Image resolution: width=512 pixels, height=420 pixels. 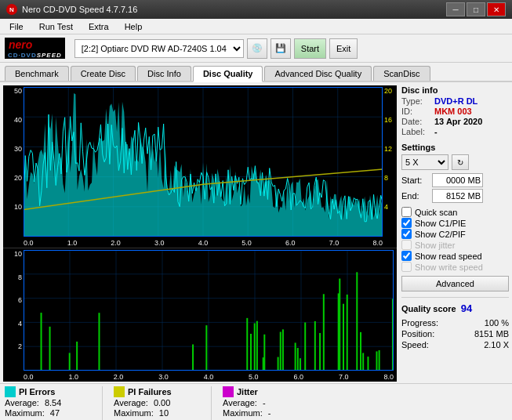 What do you see at coordinates (264, 403) in the screenshot?
I see `jitter-avg-value: -` at bounding box center [264, 403].